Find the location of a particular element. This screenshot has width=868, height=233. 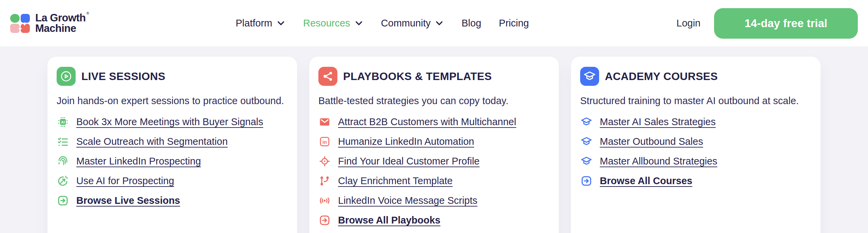

nav-item-label: Resources is located at coordinates (327, 23).